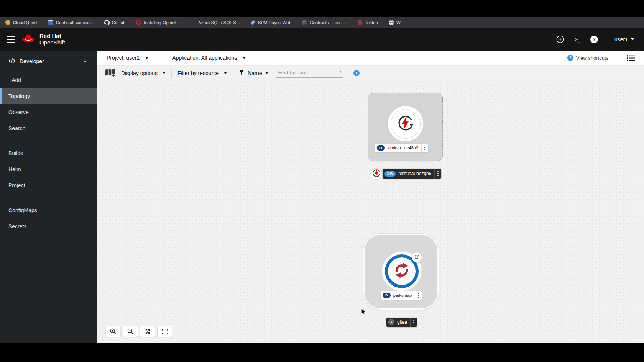 Image resolution: width=644 pixels, height=362 pixels. What do you see at coordinates (11, 39) in the screenshot?
I see `menu-toggle-icon` at bounding box center [11, 39].